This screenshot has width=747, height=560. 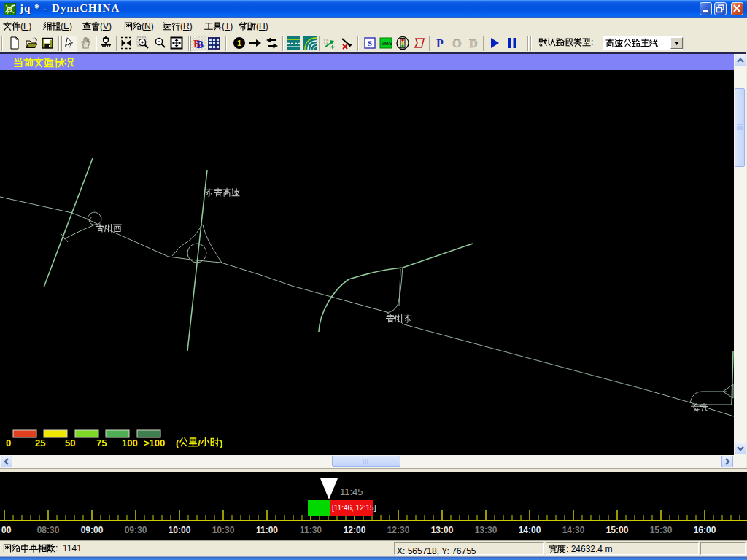 I want to click on svg-text: P, so click(x=440, y=44).